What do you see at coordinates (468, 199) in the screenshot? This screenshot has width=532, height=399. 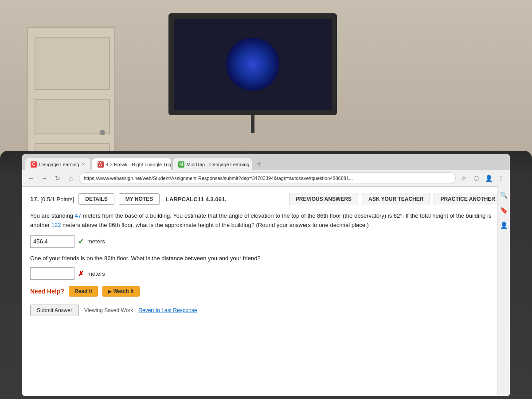 I see `practice-another-button: PRACTICE ANOTHER` at bounding box center [468, 199].